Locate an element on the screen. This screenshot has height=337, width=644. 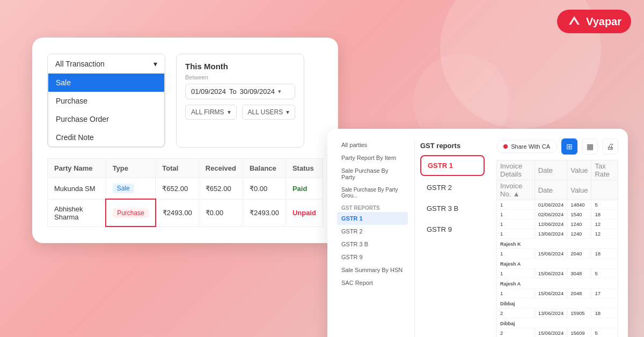
balance-cell: ₹0.00 is located at coordinates (264, 189).